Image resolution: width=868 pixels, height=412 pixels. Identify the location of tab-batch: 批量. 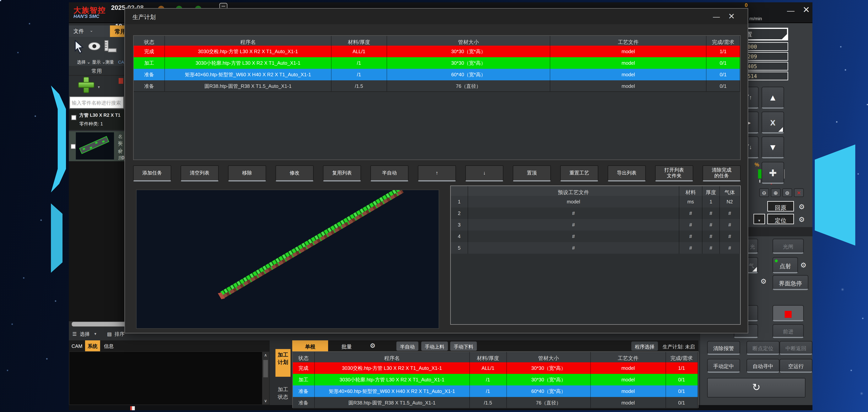
(347, 346).